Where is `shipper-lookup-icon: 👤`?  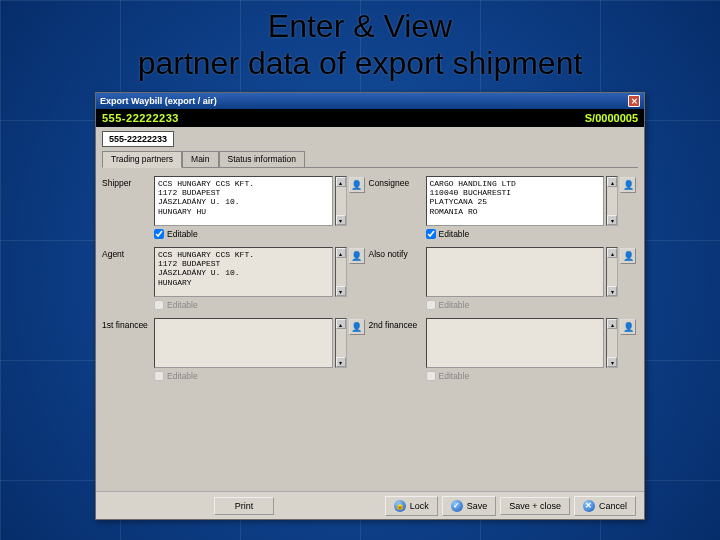 shipper-lookup-icon: 👤 is located at coordinates (357, 185).